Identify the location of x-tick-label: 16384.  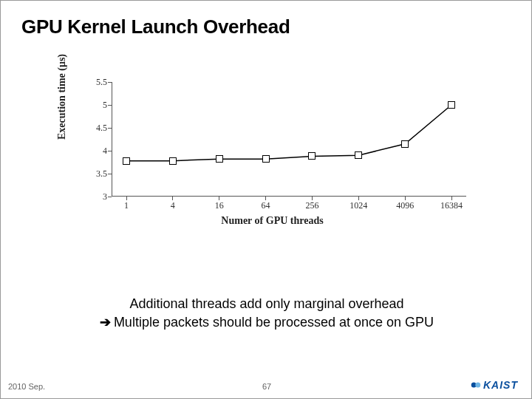
(451, 205).